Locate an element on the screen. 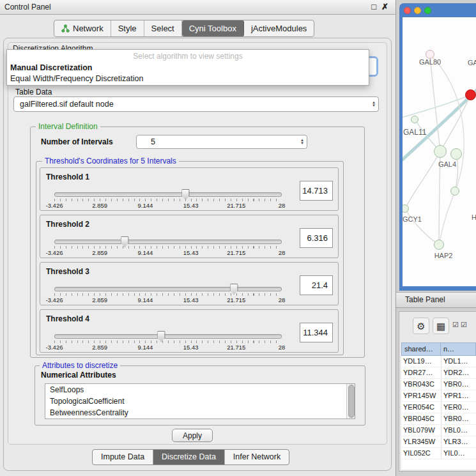 The image size is (476, 476). cell-shared-name: YPR145W is located at coordinates (421, 396).